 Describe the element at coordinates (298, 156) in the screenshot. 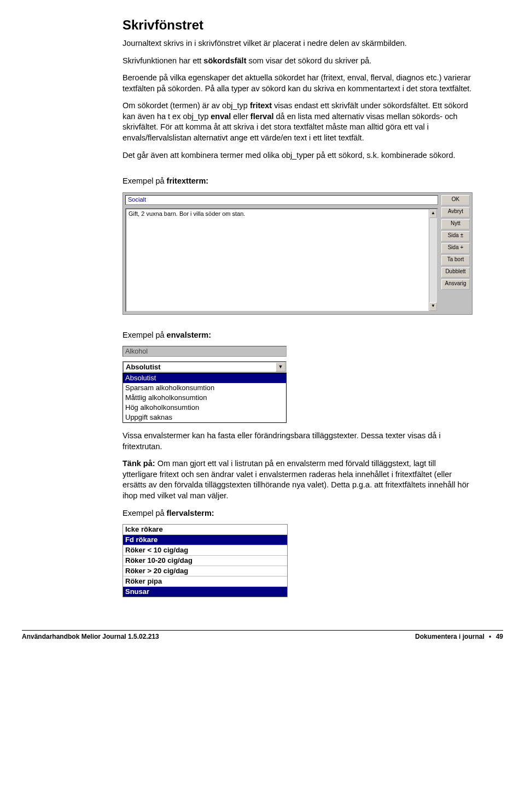

I see `paragraph: Det går även att kombinera termer med ol…` at that location.